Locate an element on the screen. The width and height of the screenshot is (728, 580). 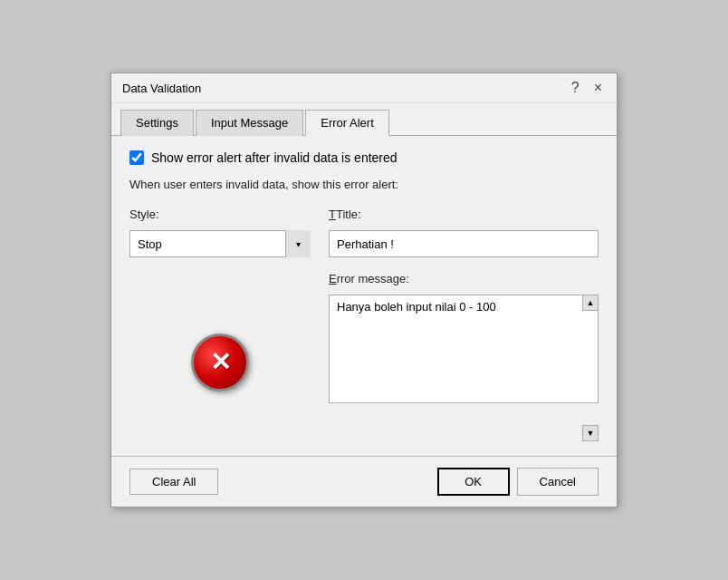
tab-settings: Settings is located at coordinates (158, 123).